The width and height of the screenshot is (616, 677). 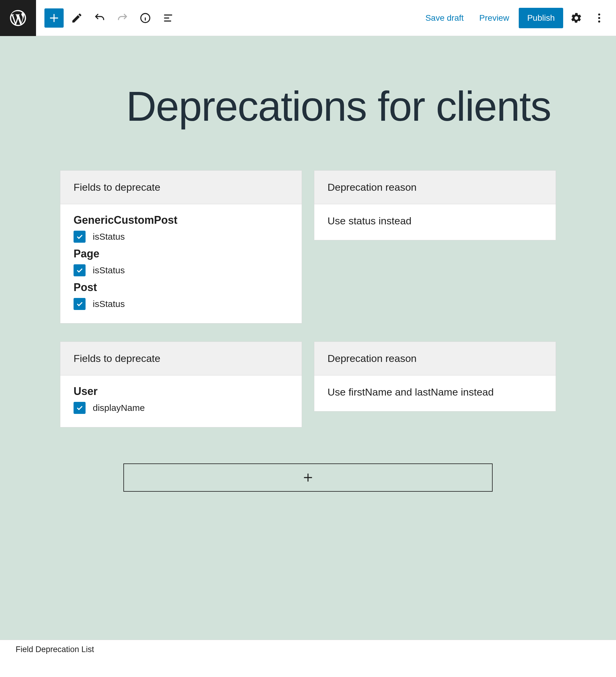 I want to click on field-name: displayName, so click(x=119, y=408).